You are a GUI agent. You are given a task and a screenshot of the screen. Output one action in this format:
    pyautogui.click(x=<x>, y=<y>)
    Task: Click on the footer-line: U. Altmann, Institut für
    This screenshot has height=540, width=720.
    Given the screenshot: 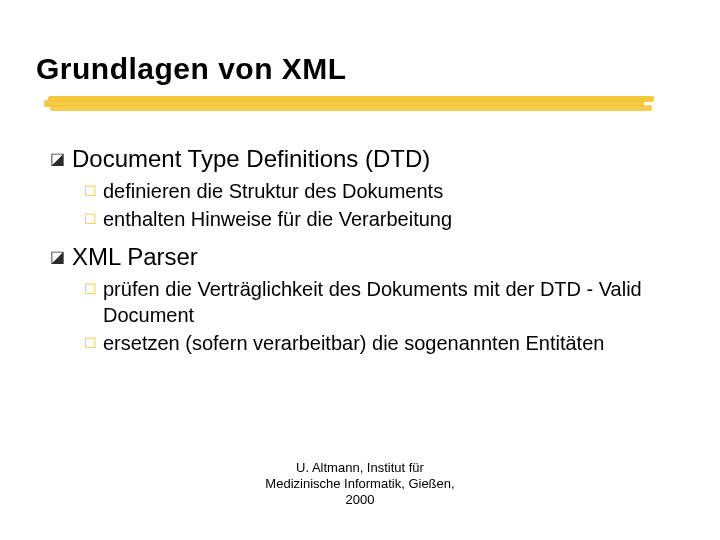 What is the action you would take?
    pyautogui.click(x=360, y=468)
    